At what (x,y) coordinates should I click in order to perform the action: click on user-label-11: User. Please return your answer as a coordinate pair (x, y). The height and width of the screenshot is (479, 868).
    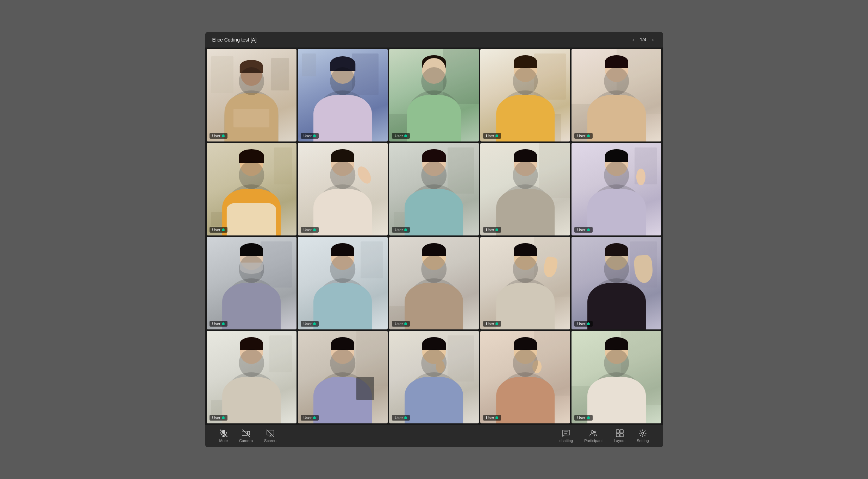
    Looking at the image, I should click on (218, 324).